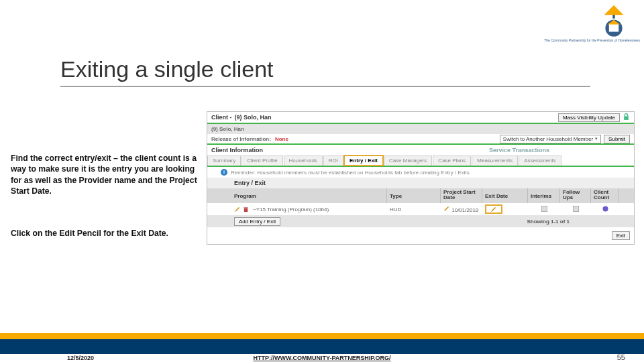 Image resolution: width=644 pixels, height=362 pixels. Describe the element at coordinates (254, 117) in the screenshot. I see `client-name: (9) Solo, Han` at that location.